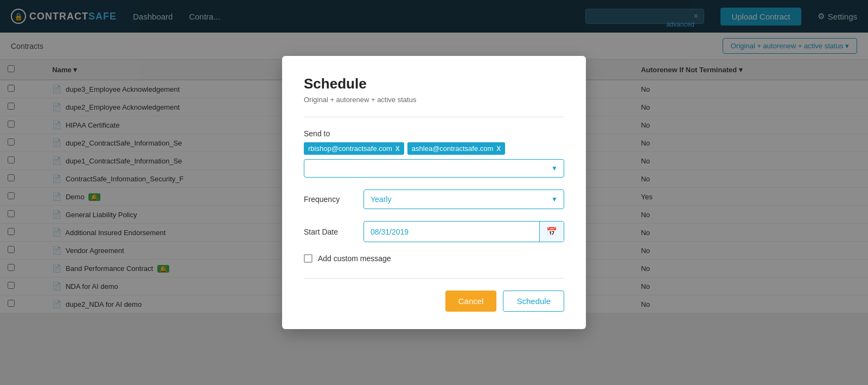 This screenshot has height=385, width=868. What do you see at coordinates (434, 134) in the screenshot?
I see `send-to-label: Send to` at bounding box center [434, 134].